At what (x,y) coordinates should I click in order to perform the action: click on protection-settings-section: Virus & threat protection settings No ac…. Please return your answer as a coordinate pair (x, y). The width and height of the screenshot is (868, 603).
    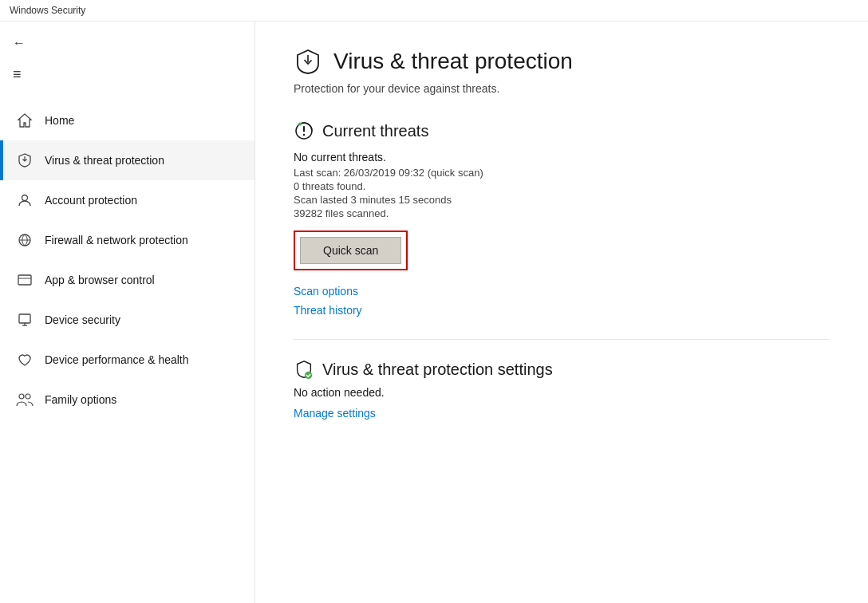
    Looking at the image, I should click on (562, 389).